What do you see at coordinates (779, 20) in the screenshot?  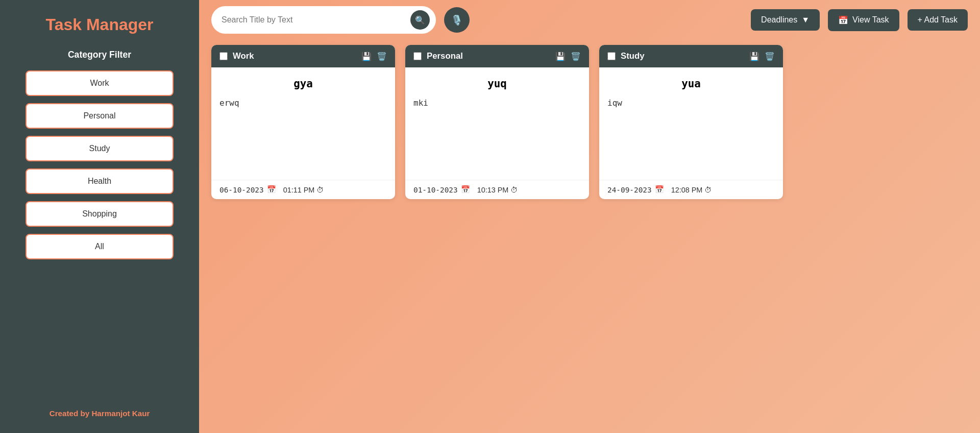 I see `deadlines-label: Deadlines` at bounding box center [779, 20].